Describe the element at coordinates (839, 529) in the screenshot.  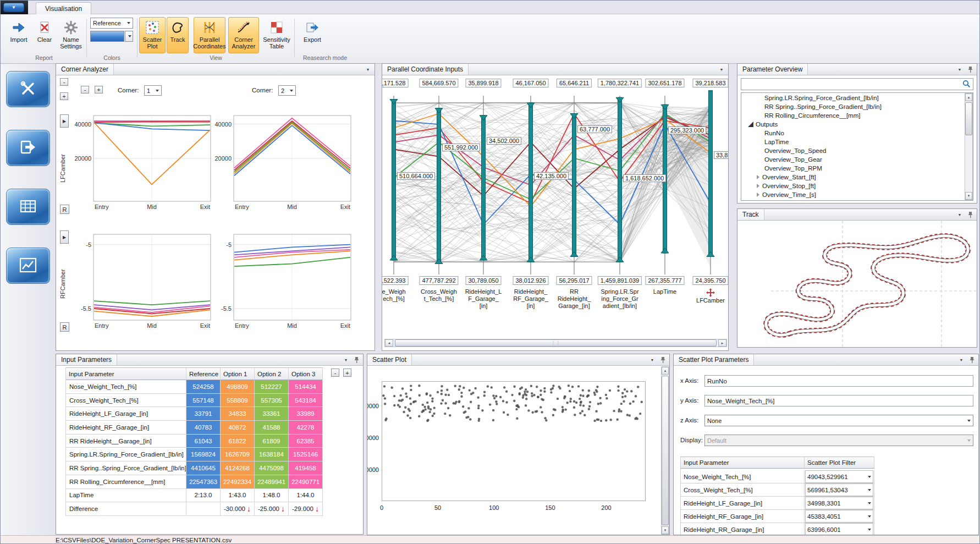
I see `filter-value-select: 63996,6001` at that location.